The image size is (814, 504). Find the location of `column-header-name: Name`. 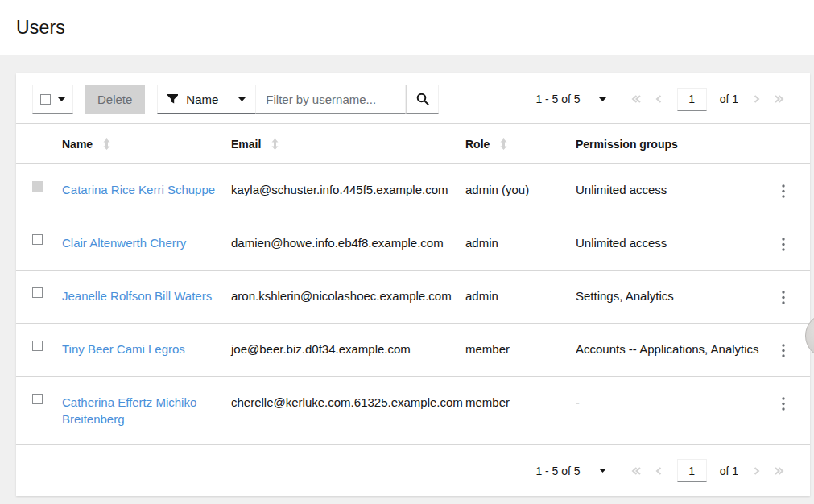

column-header-name: Name is located at coordinates (147, 143).